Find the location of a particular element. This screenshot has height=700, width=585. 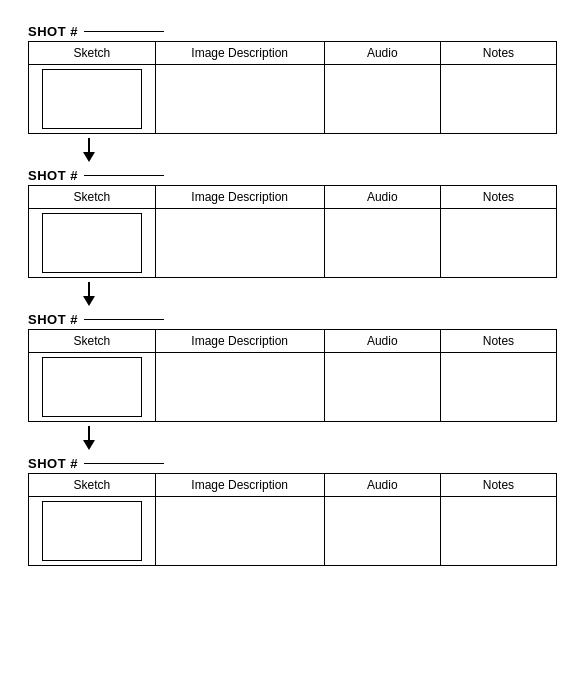

shot-header-2: SHOT # is located at coordinates (96, 174).